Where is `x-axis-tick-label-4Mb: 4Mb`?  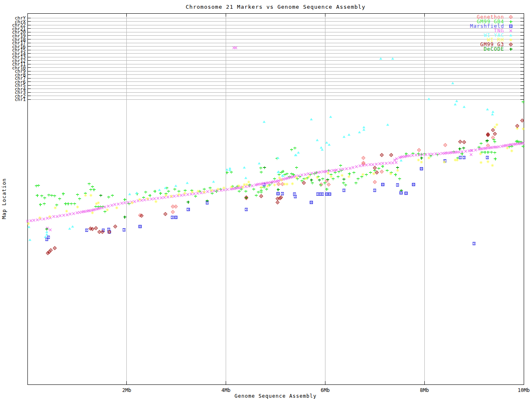
x-axis-tick-label-4Mb: 4Mb is located at coordinates (226, 390).